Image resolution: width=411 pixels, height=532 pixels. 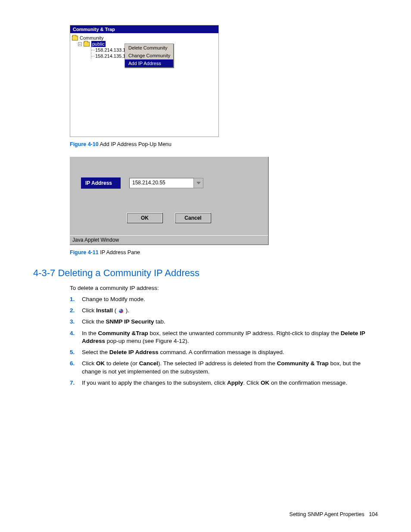 I want to click on menu-item-add-ip-address: Add IP Address, so click(x=149, y=63).